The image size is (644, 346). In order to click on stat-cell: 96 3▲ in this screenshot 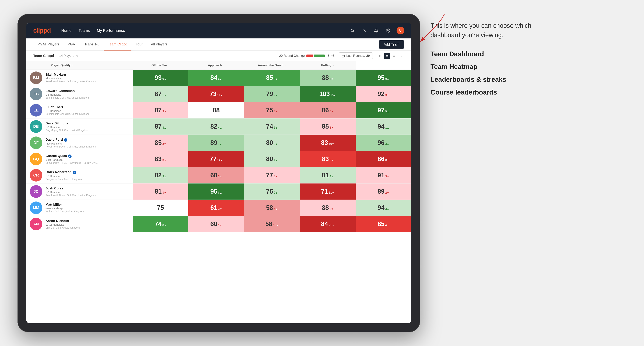, I will do `click(384, 143)`.